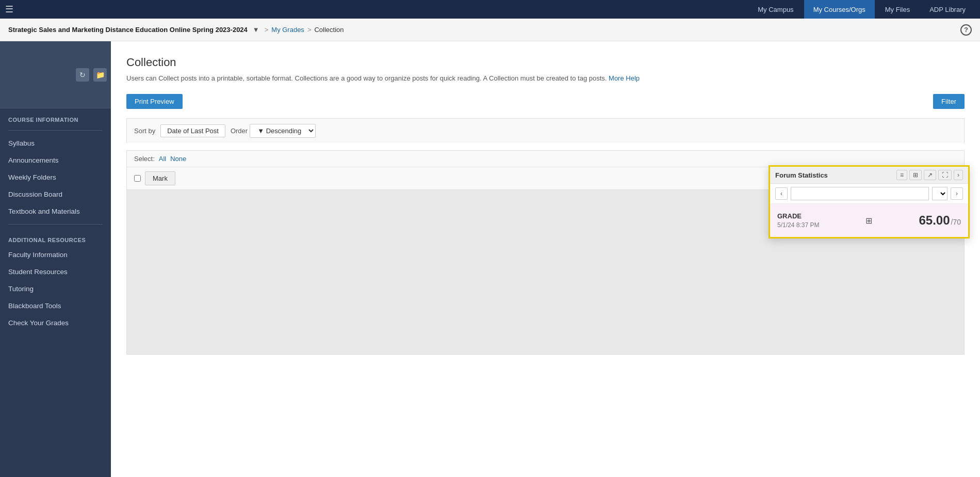 This screenshot has width=980, height=477. What do you see at coordinates (329, 30) in the screenshot?
I see `breadcrumb-current: Collection` at bounding box center [329, 30].